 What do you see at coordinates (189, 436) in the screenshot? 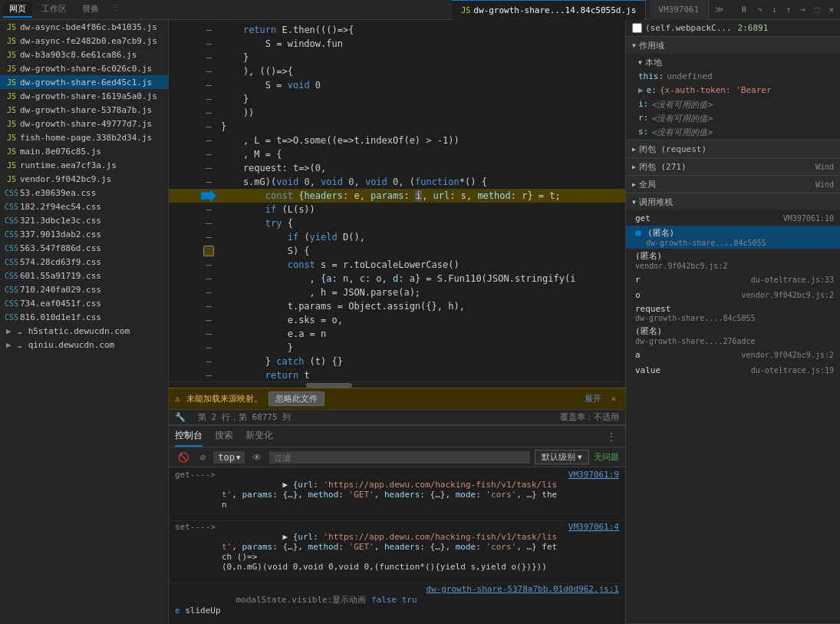
I see `tab-console: 控制台` at bounding box center [189, 436].